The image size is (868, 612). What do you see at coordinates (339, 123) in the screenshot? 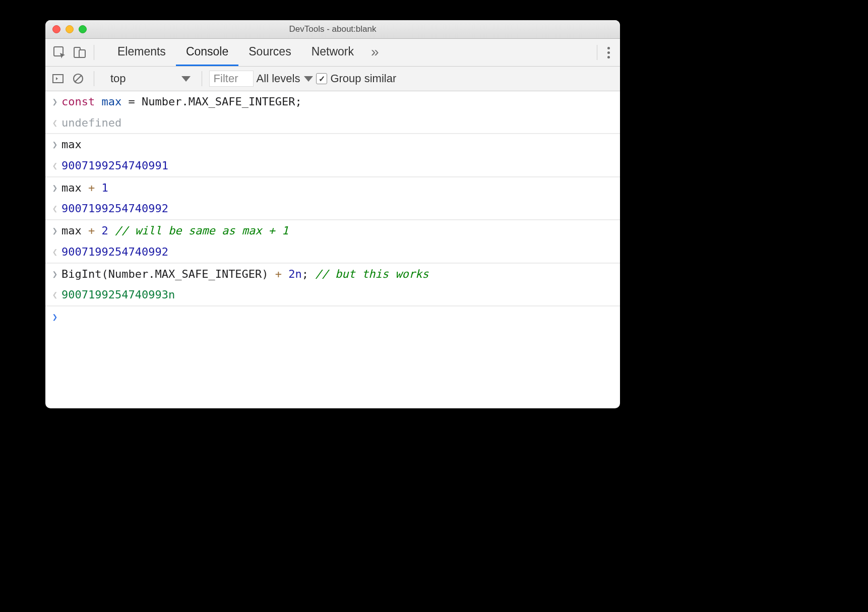
I see `console-code: undefined` at bounding box center [339, 123].